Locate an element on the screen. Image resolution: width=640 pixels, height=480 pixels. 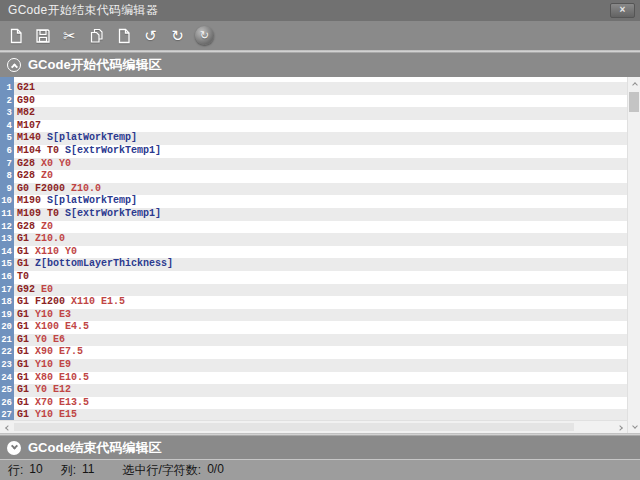
code-line-text: M104 T0 S[extrWorkTemp1] is located at coordinates (320, 152).